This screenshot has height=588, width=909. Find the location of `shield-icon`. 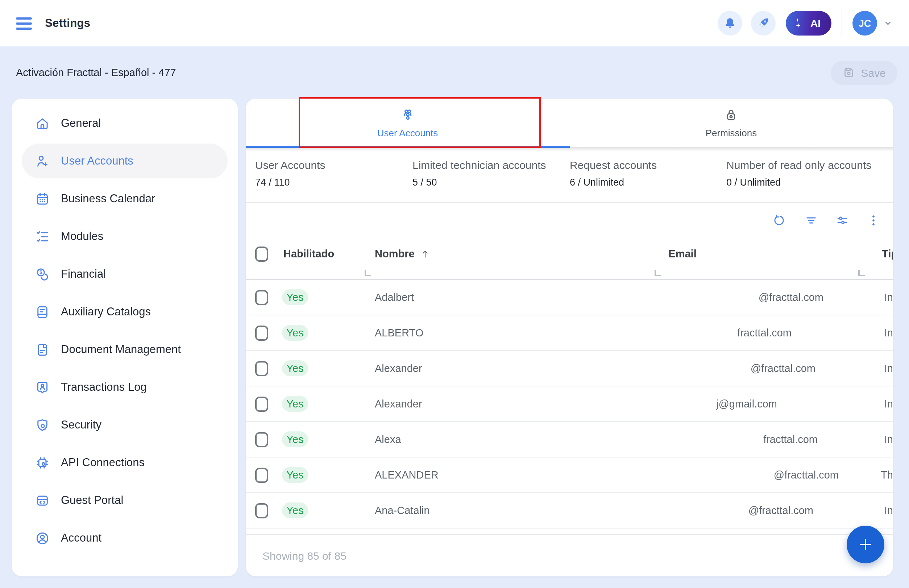

shield-icon is located at coordinates (42, 425).